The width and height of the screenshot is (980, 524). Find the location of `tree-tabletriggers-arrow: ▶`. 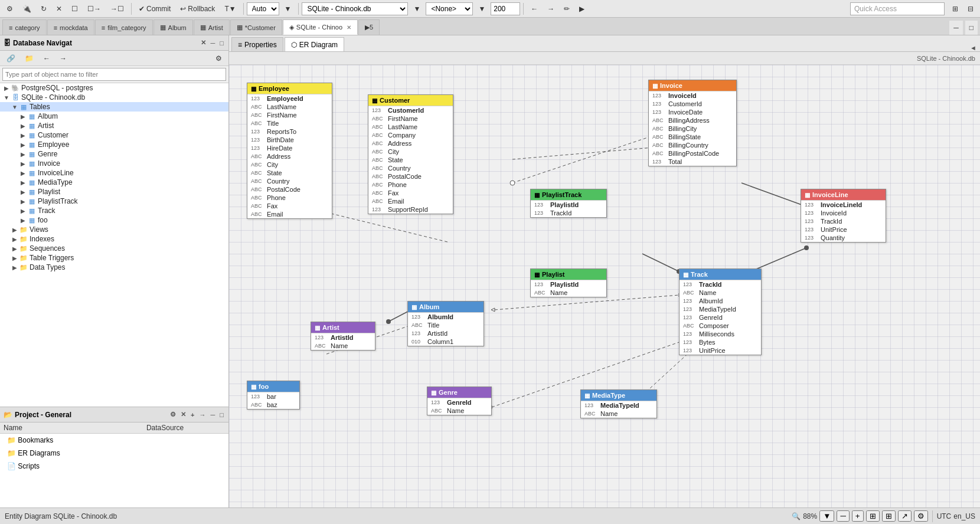

tree-tabletriggers-arrow: ▶ is located at coordinates (15, 258).